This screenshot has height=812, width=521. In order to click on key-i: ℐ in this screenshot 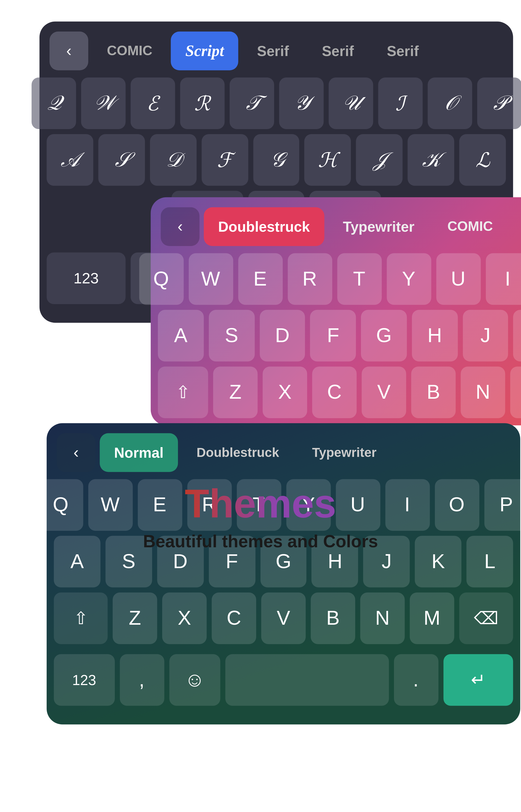, I will do `click(400, 103)`.